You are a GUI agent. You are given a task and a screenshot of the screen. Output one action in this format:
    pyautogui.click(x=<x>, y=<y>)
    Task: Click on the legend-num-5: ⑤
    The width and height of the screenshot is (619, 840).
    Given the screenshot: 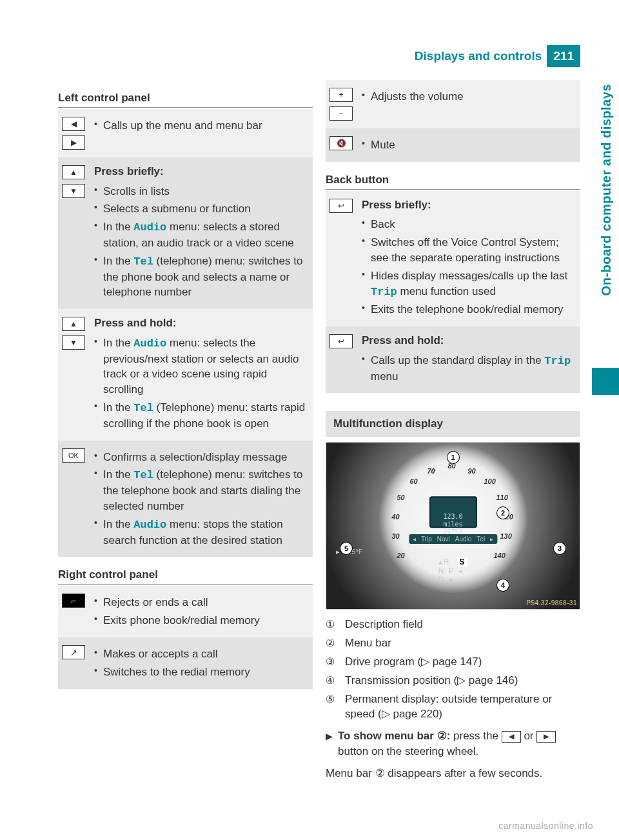 What is the action you would take?
    pyautogui.click(x=332, y=699)
    